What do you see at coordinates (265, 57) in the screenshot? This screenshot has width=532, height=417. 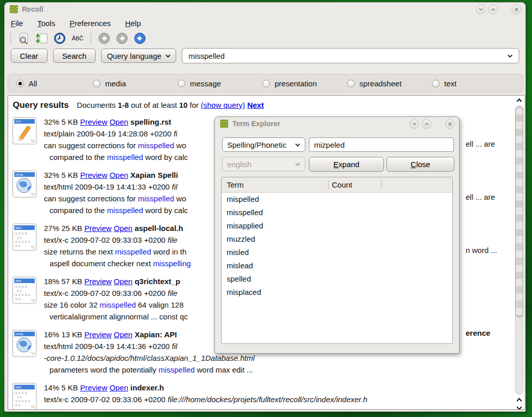 I see `search-row: Clear Search Query language misspelled` at bounding box center [265, 57].